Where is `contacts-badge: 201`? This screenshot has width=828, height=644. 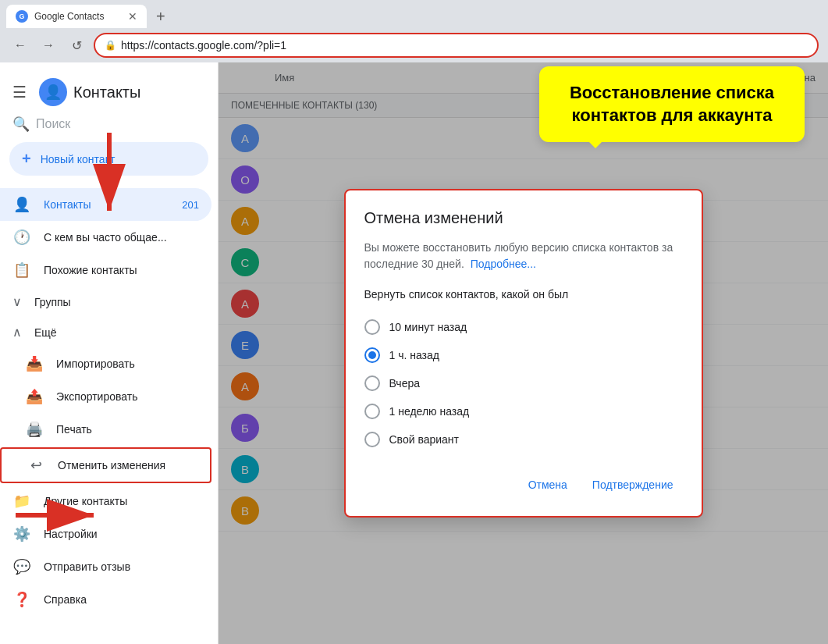
contacts-badge: 201 is located at coordinates (190, 205).